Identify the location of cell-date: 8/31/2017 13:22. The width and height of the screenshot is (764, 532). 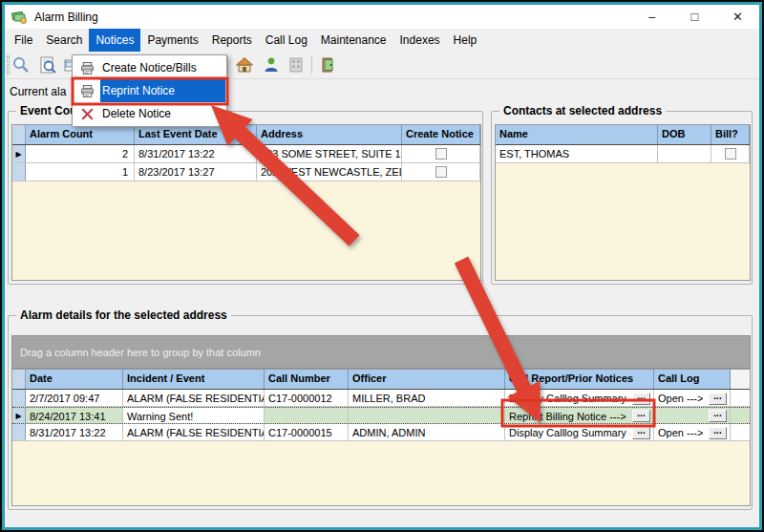
(74, 432).